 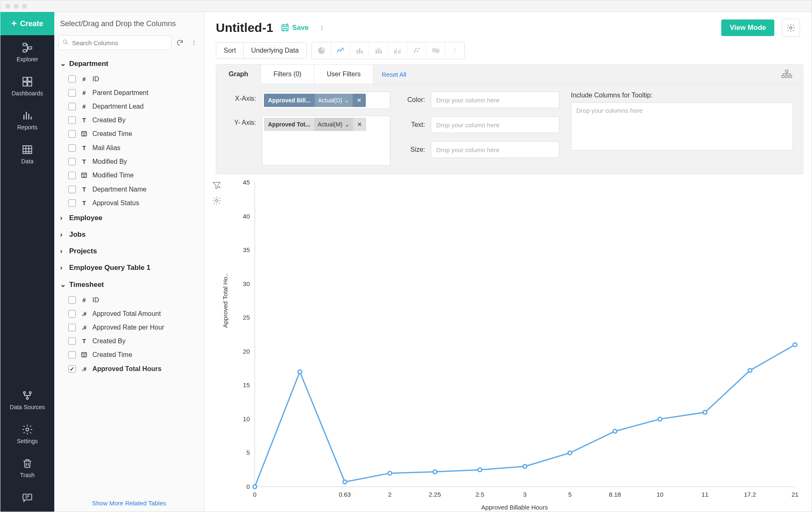 What do you see at coordinates (84, 328) in the screenshot?
I see `column-type-icon: .#` at bounding box center [84, 328].